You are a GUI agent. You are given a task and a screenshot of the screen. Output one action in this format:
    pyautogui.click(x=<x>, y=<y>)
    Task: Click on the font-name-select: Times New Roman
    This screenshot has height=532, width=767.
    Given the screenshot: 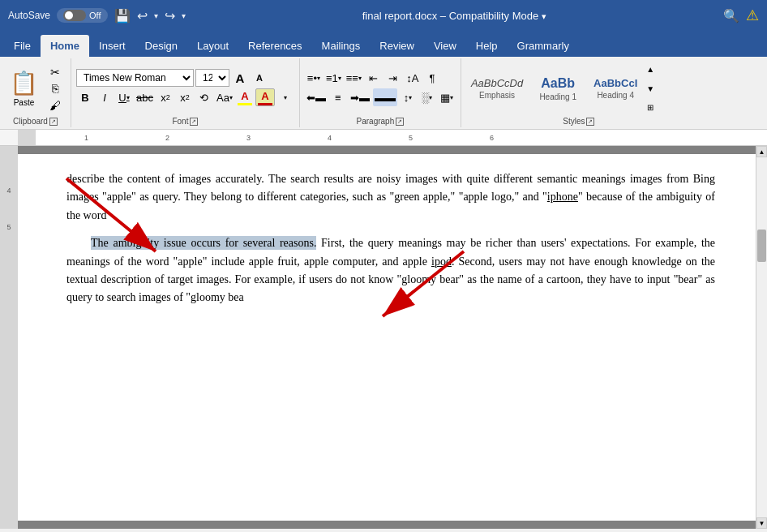 What is the action you would take?
    pyautogui.click(x=135, y=78)
    